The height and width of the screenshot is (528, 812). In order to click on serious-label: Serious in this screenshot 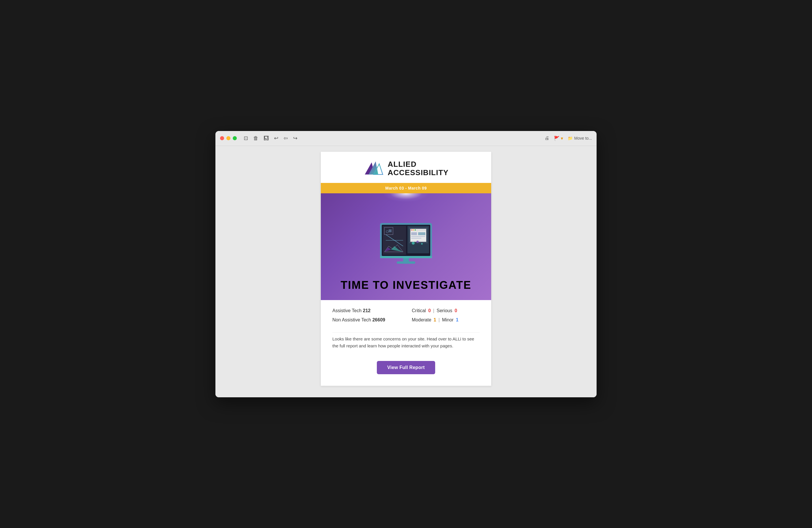, I will do `click(444, 311)`.